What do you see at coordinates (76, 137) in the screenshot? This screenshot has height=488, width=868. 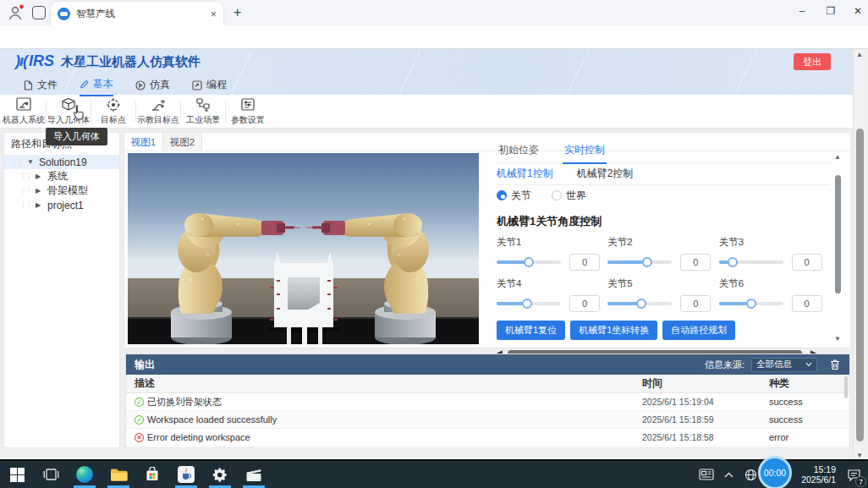 I see `tooltip: 导入几何体` at bounding box center [76, 137].